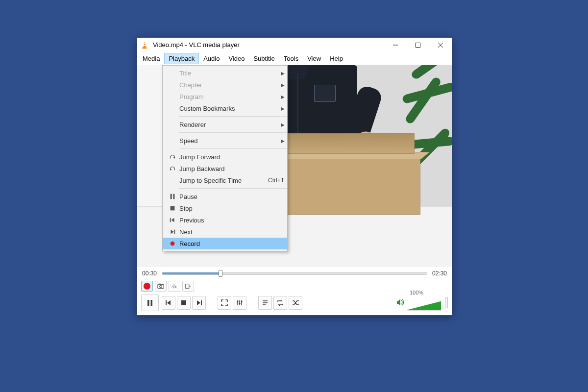 This screenshot has width=588, height=392. Describe the element at coordinates (225, 158) in the screenshot. I see `playback-dropdown: Title ▶ Chapter ▶ Program ▶ Custom Bookm…` at that location.